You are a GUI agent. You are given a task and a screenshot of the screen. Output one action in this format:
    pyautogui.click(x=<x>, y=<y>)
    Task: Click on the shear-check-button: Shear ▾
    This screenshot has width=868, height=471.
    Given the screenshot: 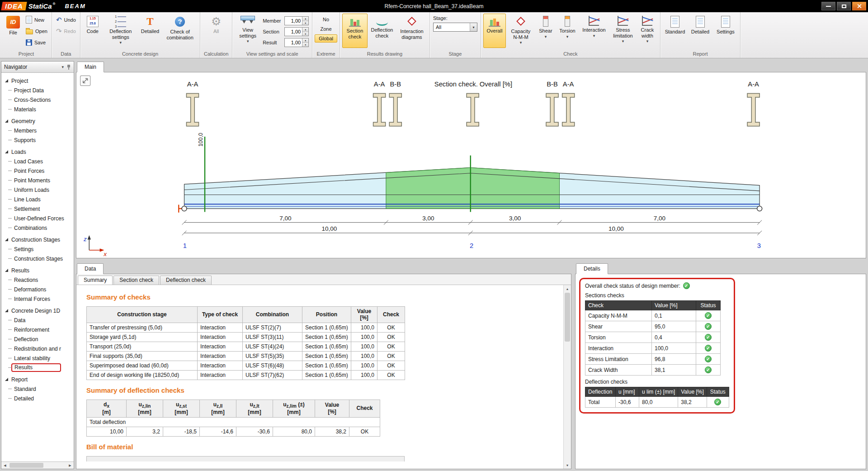 What is the action you would take?
    pyautogui.click(x=546, y=31)
    